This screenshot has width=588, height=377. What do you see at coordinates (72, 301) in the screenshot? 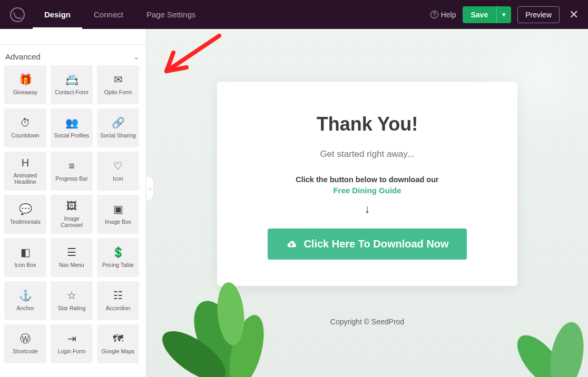
I see `block-star-rating: ☆Star Rating` at bounding box center [72, 301].